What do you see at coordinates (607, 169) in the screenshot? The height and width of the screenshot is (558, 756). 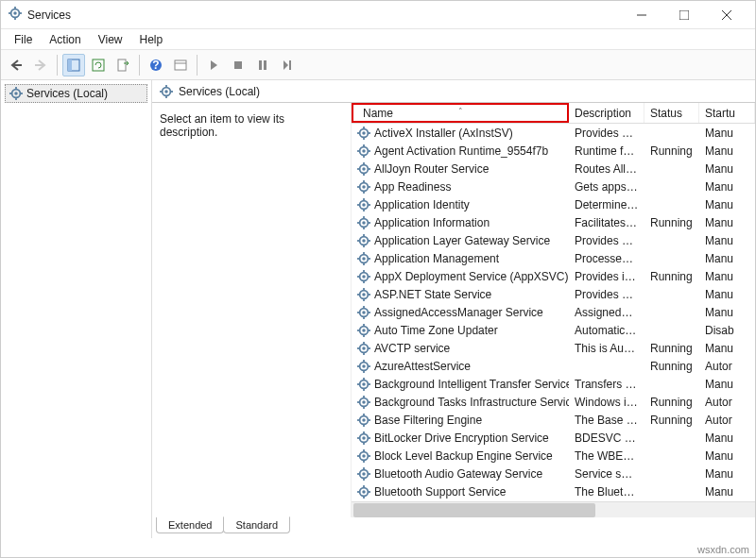 I see `service-description: Routes AllJo...` at bounding box center [607, 169].